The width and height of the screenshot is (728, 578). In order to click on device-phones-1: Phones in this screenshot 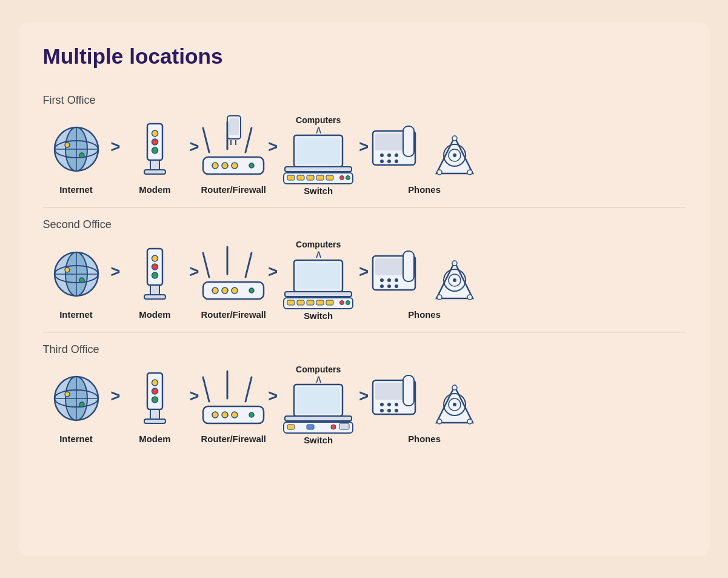, I will do `click(424, 155)`.